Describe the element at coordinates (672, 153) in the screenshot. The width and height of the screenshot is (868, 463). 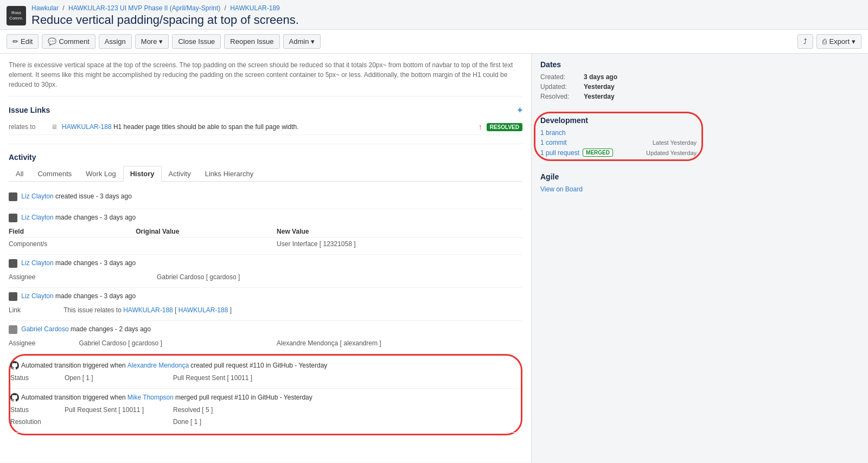
I see `pull-request-updated: Updated Yesterday` at that location.